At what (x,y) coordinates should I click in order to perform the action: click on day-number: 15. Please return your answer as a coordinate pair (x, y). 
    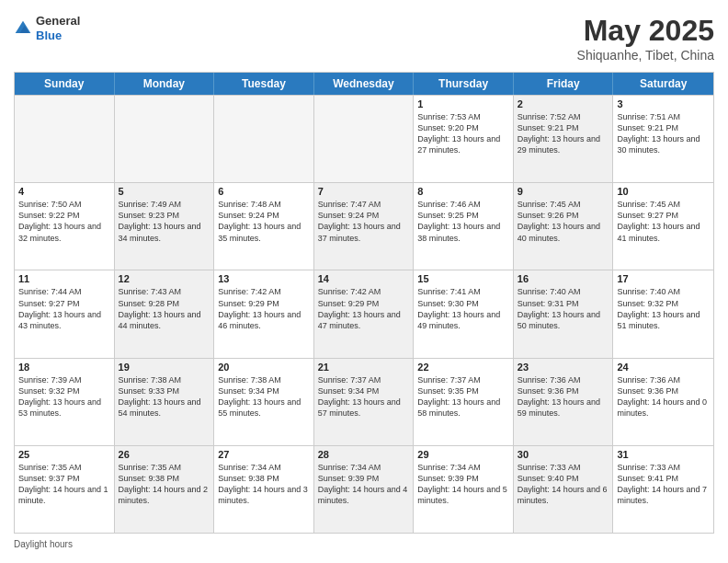
    Looking at the image, I should click on (463, 279).